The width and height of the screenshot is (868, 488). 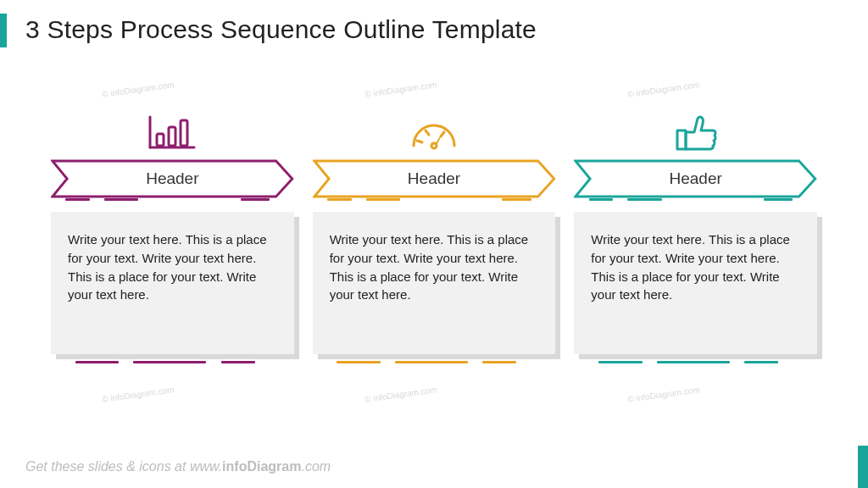 I want to click on step-1-header-arrow: Header, so click(x=173, y=179).